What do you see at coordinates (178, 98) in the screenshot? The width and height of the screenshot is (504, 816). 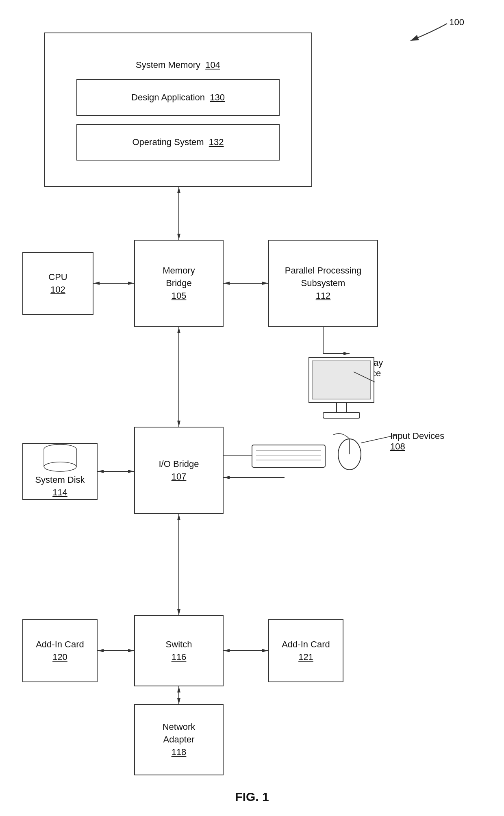 I see `design-app-label: Design Application 130` at bounding box center [178, 98].